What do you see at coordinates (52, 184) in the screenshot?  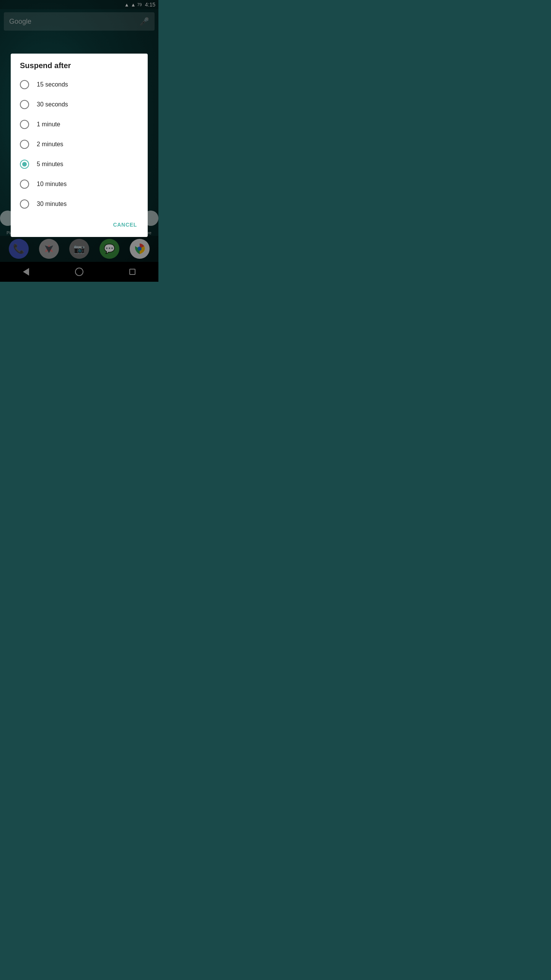 I see `label-10m: 10 minutes` at bounding box center [52, 184].